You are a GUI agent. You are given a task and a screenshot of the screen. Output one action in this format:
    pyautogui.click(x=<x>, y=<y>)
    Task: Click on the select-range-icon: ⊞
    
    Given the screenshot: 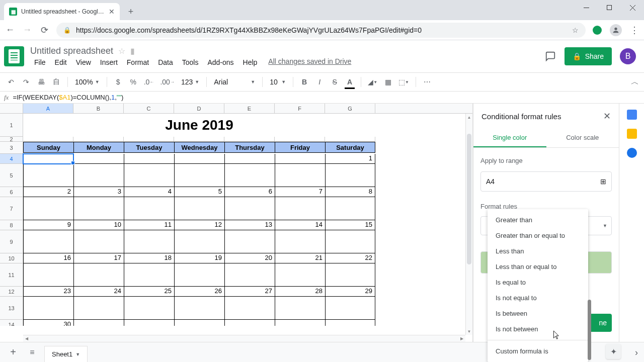 What is the action you would take?
    pyautogui.click(x=603, y=182)
    